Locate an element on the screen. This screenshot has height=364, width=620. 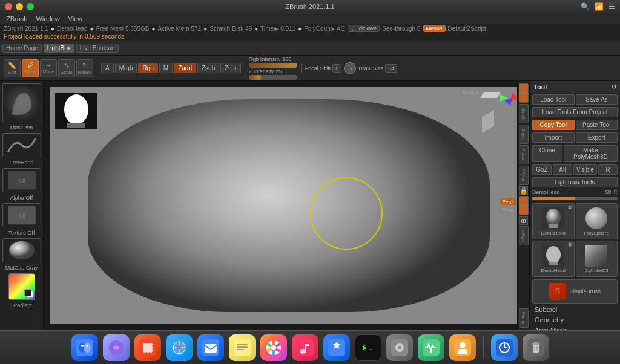
maximize-button is located at coordinates (30, 7).